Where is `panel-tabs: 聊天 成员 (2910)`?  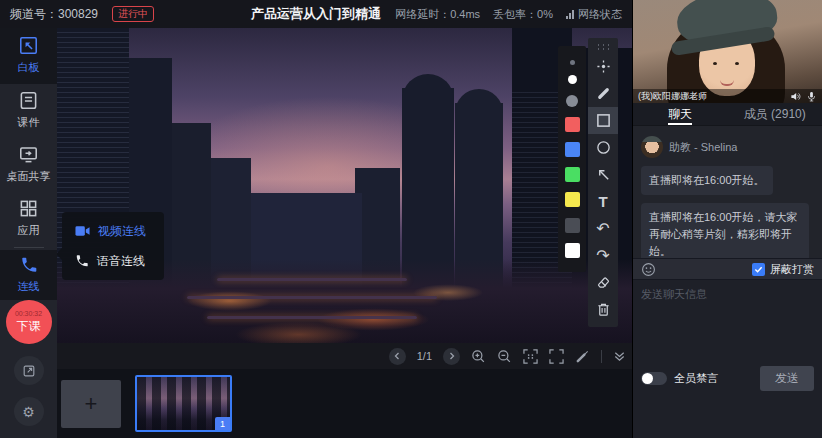
panel-tabs: 聊天 成员 (2910) is located at coordinates (728, 114).